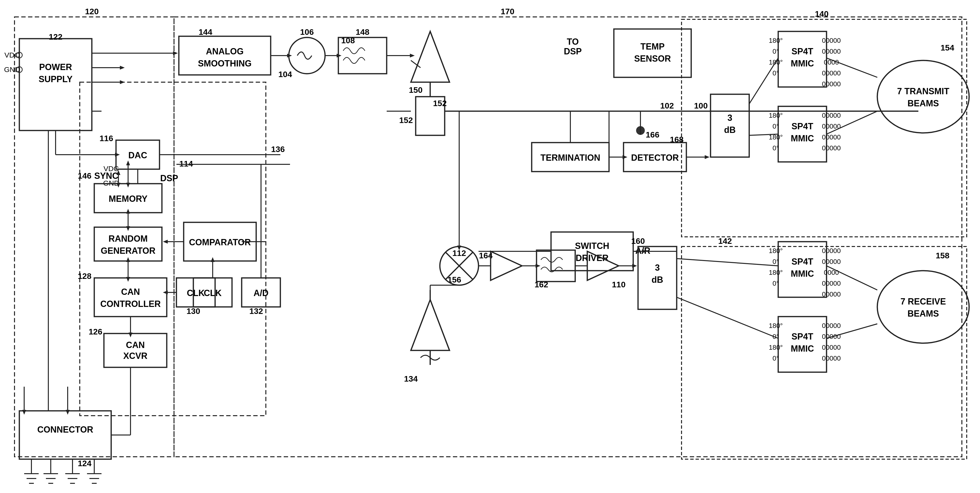 The height and width of the screenshot is (493, 980). What do you see at coordinates (363, 32) in the screenshot?
I see `ref-148: 148` at bounding box center [363, 32].